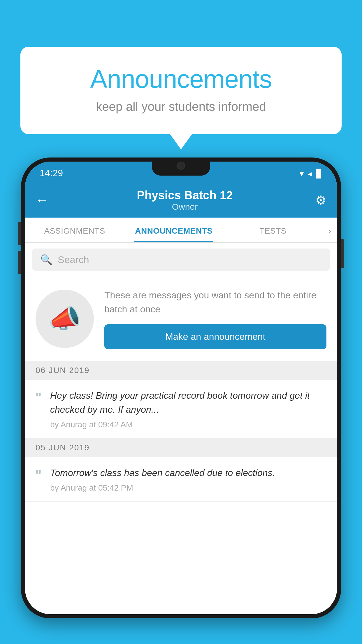 The image size is (362, 644). Describe the element at coordinates (65, 318) in the screenshot. I see `megaphone-icon: 📣` at that location.